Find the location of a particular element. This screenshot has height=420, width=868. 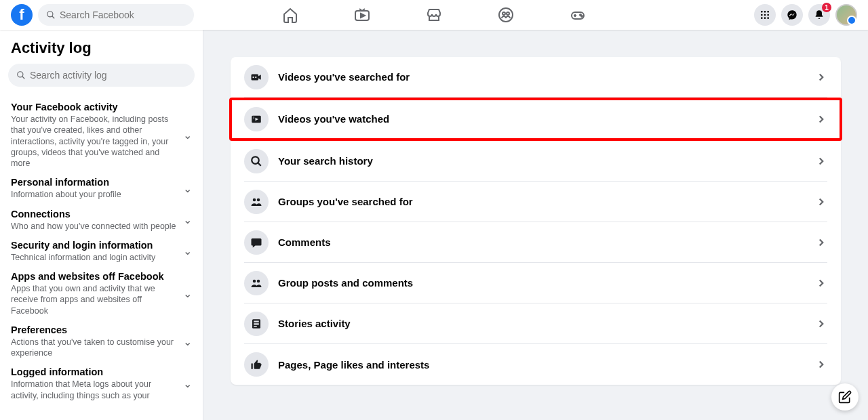

sidebar-item-your-activity: Your Facebook activity Your activity on … is located at coordinates (102, 135).